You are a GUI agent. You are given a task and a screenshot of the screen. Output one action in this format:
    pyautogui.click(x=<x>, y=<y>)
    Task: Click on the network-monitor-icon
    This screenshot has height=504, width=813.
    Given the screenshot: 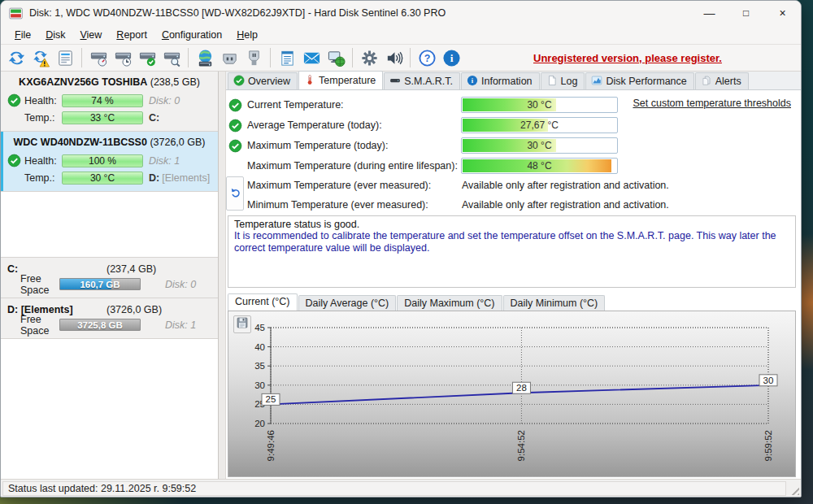 What is the action you would take?
    pyautogui.click(x=336, y=58)
    